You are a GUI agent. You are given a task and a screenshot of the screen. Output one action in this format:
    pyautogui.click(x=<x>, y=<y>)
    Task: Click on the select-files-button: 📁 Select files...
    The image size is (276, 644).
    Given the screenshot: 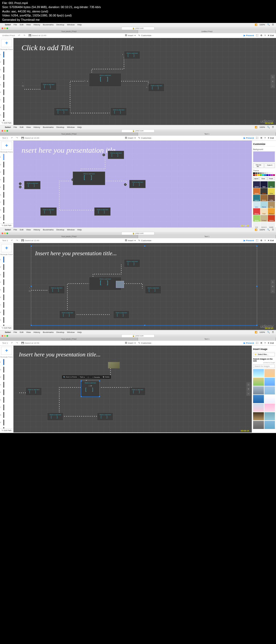 What is the action you would take?
    pyautogui.click(x=264, y=355)
    